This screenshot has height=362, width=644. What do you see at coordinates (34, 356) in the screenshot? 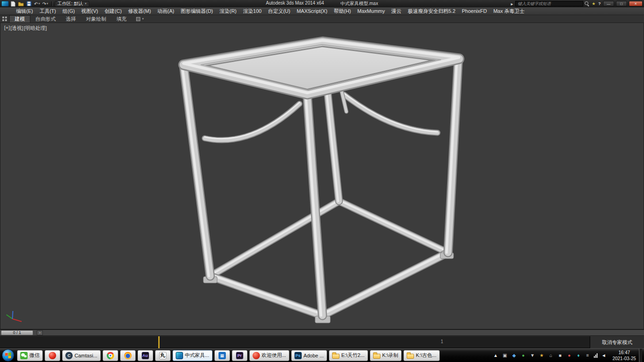
I see `taskbar-button-label: 微信` at bounding box center [34, 356].